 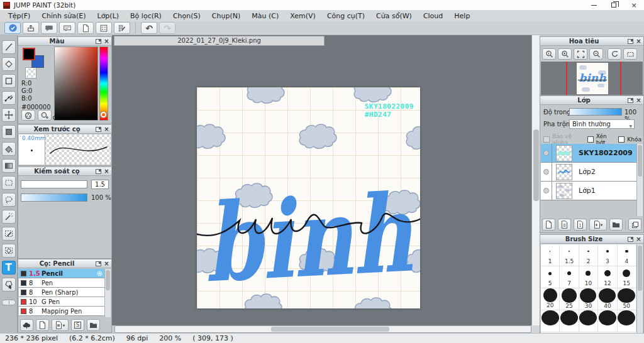 I want to click on menu-cloud: Cloud, so click(x=433, y=16).